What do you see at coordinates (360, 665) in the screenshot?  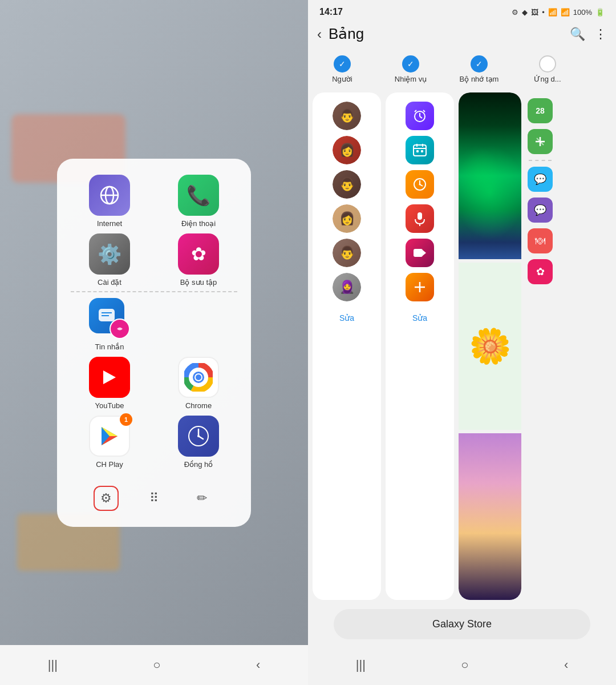 I see `nav-recent-right: |||` at bounding box center [360, 665].